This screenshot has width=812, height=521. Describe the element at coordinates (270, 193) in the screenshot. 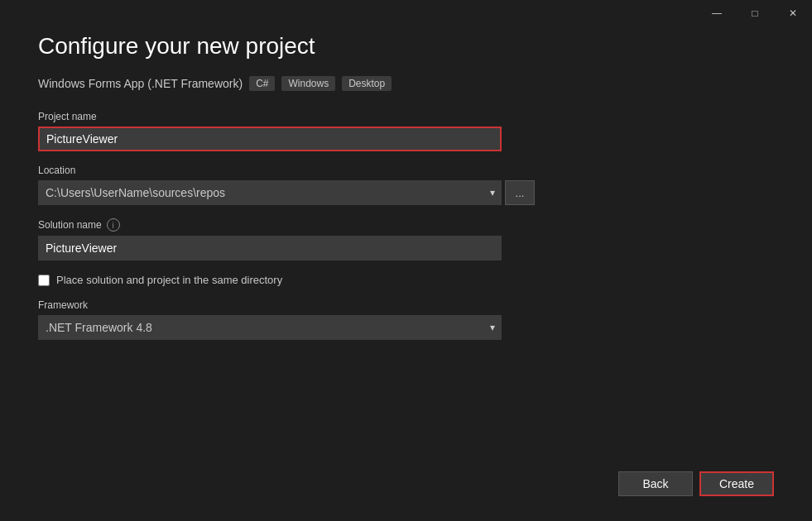

I see `location-select: C:\Users\UserName\sources\repos` at that location.